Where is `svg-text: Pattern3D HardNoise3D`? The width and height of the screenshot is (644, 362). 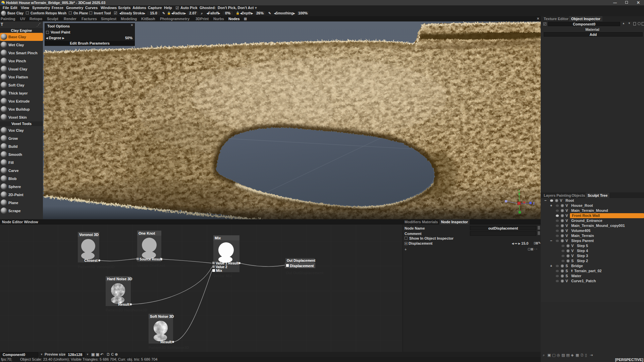 svg-text: Pattern3D HardNoise3D is located at coordinates (126, 310).